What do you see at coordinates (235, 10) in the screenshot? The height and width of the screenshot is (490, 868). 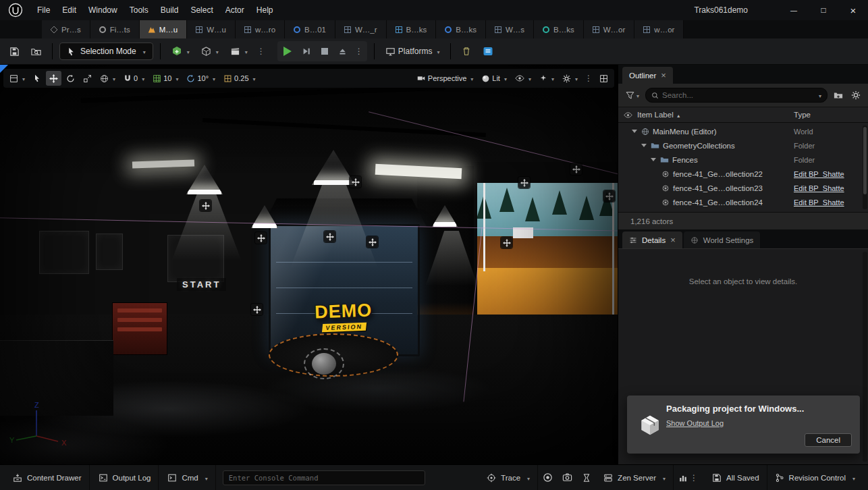 I see `menu-actor: Actor` at bounding box center [235, 10].